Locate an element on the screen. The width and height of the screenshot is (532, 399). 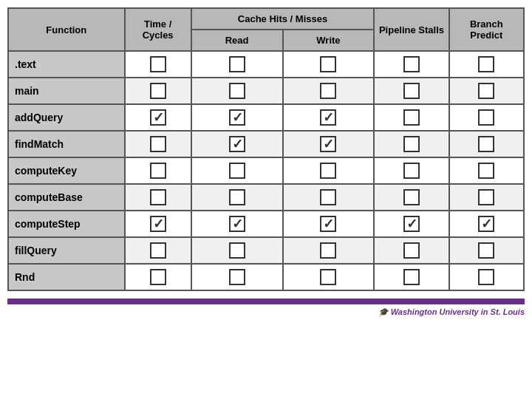
cache-hits-misses-header: Cache Hits / Misses is located at coordinates (283, 19).